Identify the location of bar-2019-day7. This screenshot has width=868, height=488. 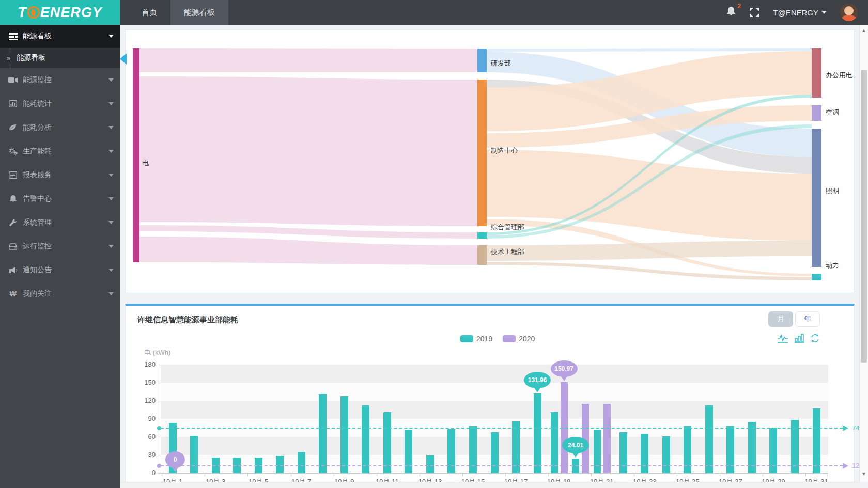
(302, 463).